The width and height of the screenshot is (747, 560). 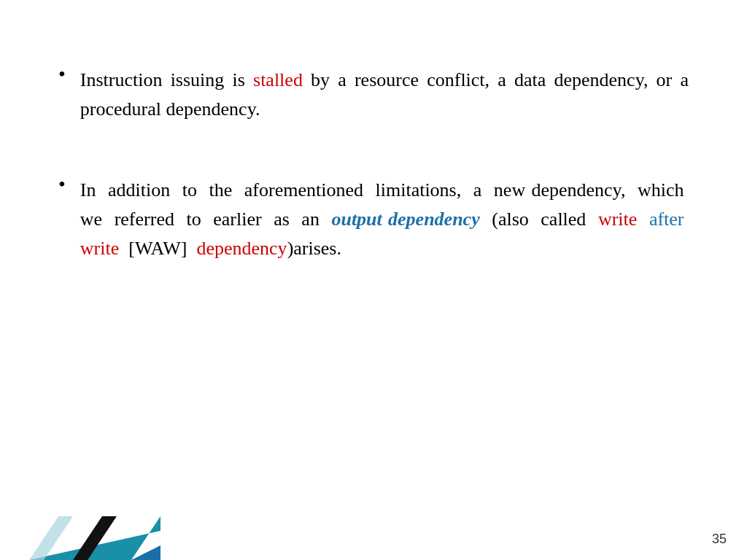 What do you see at coordinates (241, 248) in the screenshot?
I see `dependency-red-text: dependency` at bounding box center [241, 248].